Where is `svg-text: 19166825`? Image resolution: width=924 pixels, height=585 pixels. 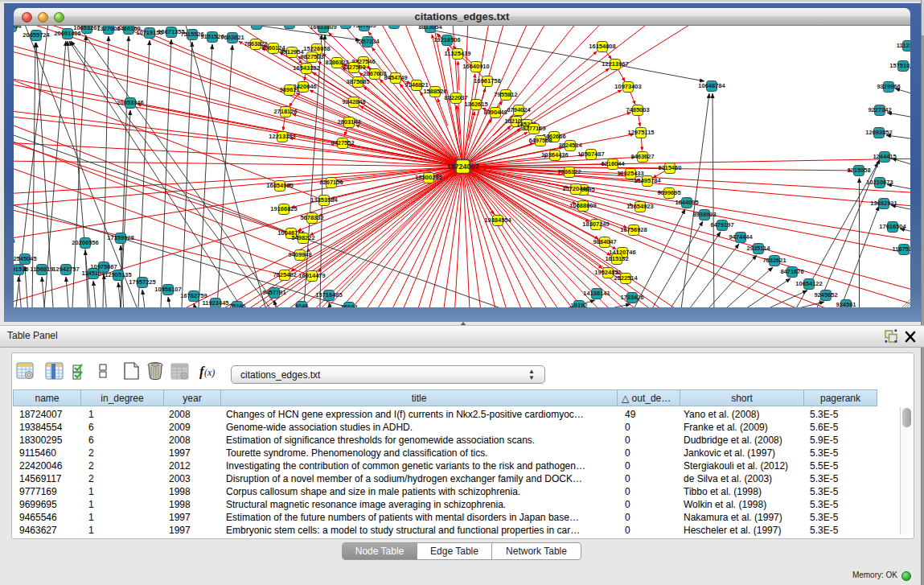 svg-text: 19166825 is located at coordinates (283, 209).